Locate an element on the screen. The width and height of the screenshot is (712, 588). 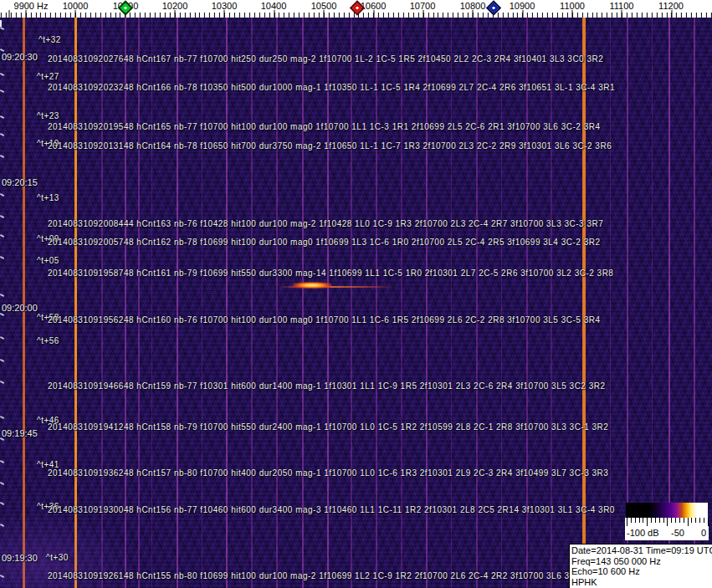
intensity-colorbar: -100 dB -50 0 is located at coordinates (667, 521).